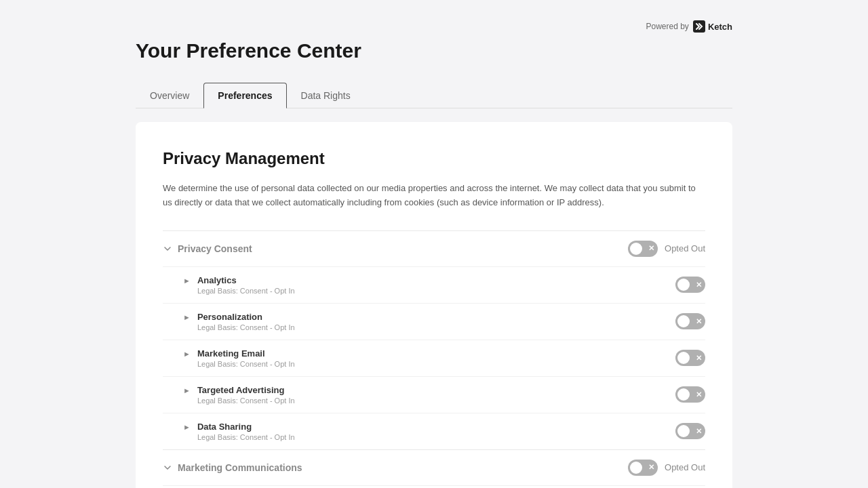 The width and height of the screenshot is (868, 488). Describe the element at coordinates (246, 427) in the screenshot. I see `data-sharing-title: Data Sharing` at that location.